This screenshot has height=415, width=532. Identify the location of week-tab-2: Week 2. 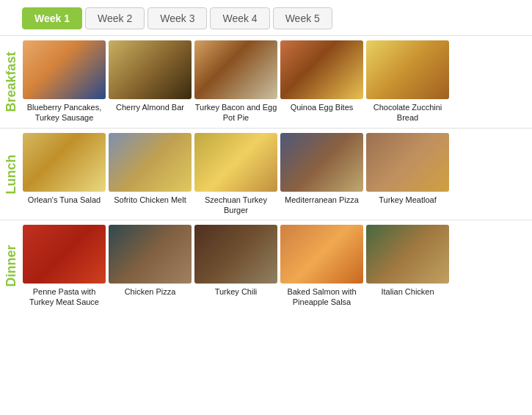
(114, 18).